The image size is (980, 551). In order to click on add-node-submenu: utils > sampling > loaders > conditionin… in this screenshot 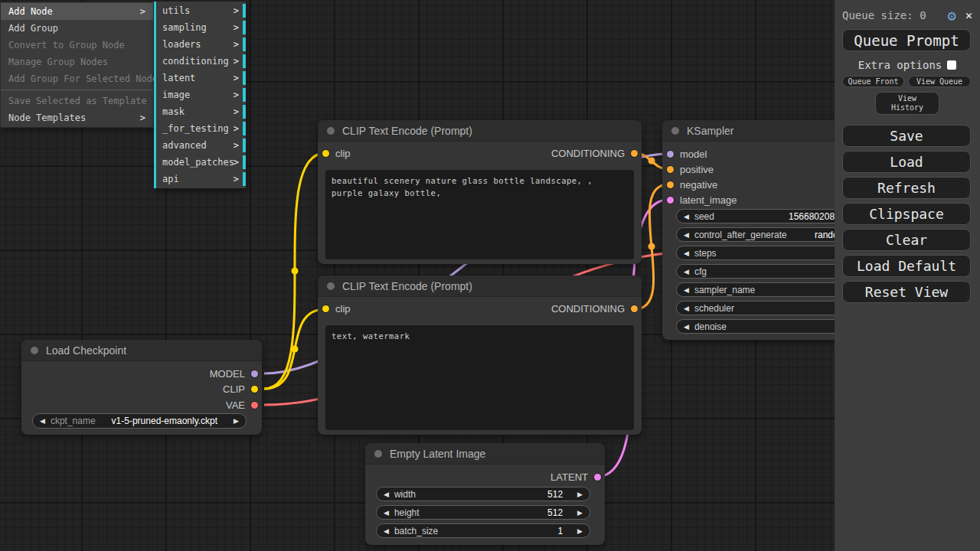, I will do `click(200, 95)`.